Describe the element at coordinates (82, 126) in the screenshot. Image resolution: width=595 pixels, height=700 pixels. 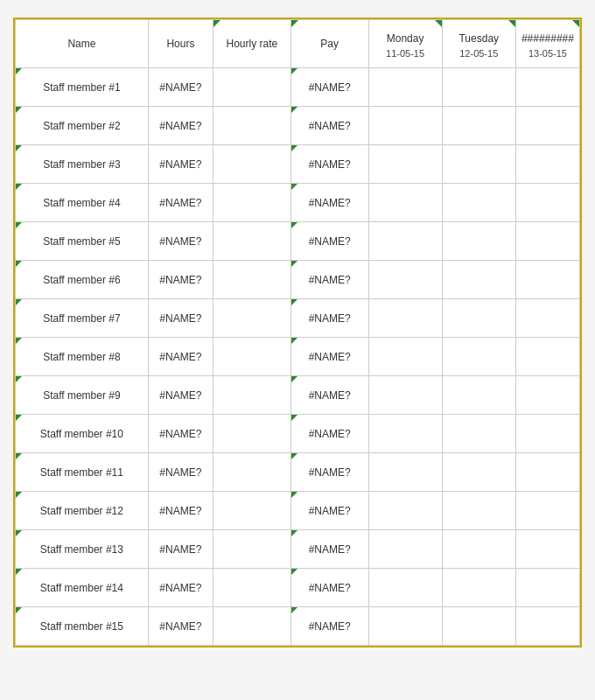
I see `cell-name: Staff member #2` at that location.